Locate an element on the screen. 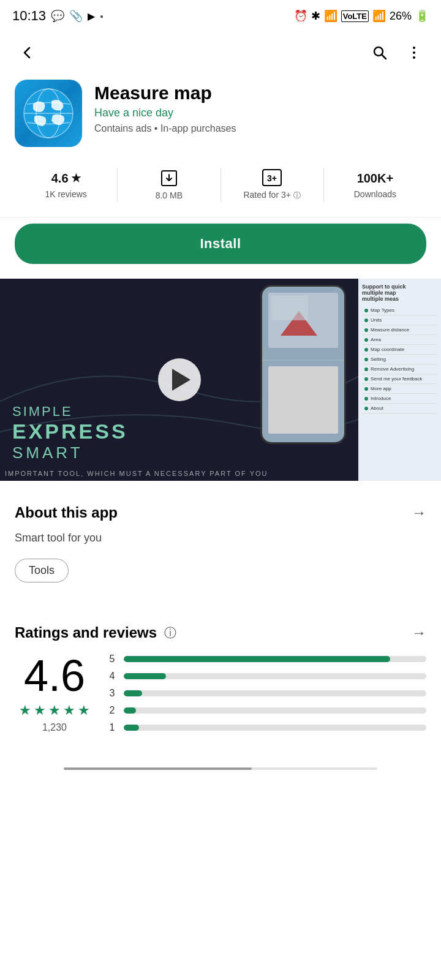  app-info: Measure map Have a nice day Contains ads… is located at coordinates (260, 107).